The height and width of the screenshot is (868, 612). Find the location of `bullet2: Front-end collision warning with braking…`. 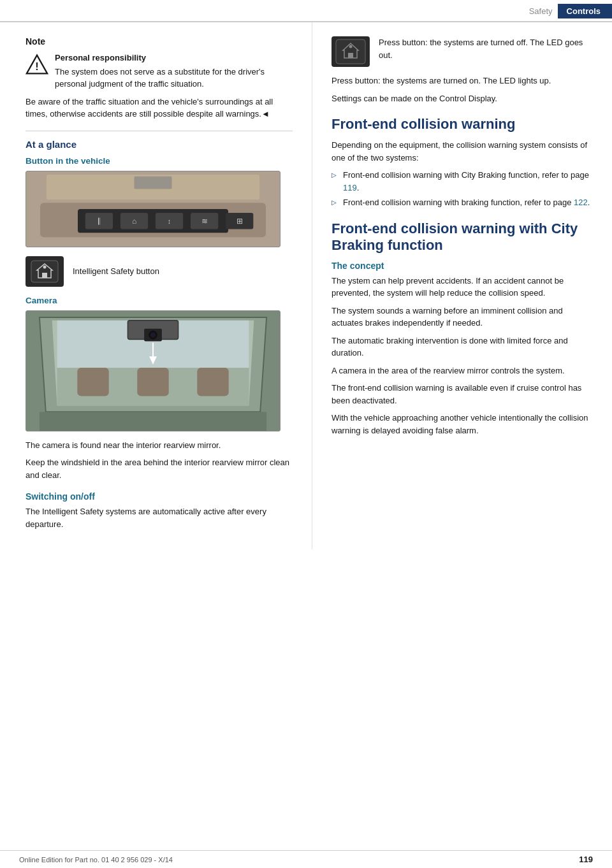

bullet2: Front-end collision warning with braking… is located at coordinates (462, 203).